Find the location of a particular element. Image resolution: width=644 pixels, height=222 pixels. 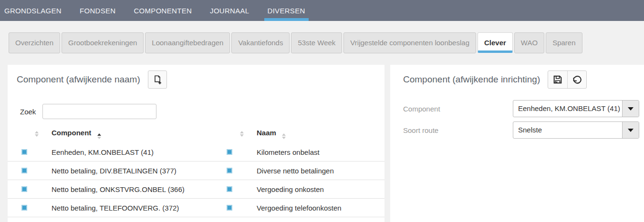

dropdown: Eenheden, KM.ONBELAST (41) is located at coordinates (576, 109).